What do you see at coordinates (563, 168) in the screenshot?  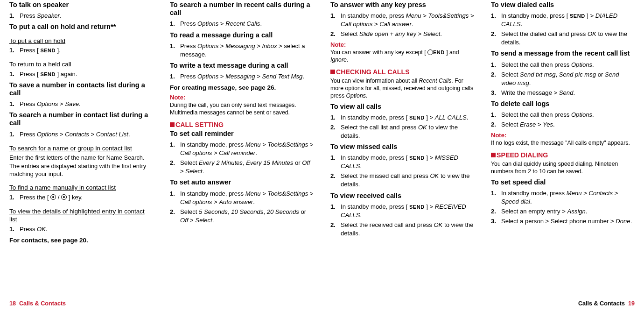 I see `body-text: You can dial quickly using speed dialing…` at bounding box center [563, 168].